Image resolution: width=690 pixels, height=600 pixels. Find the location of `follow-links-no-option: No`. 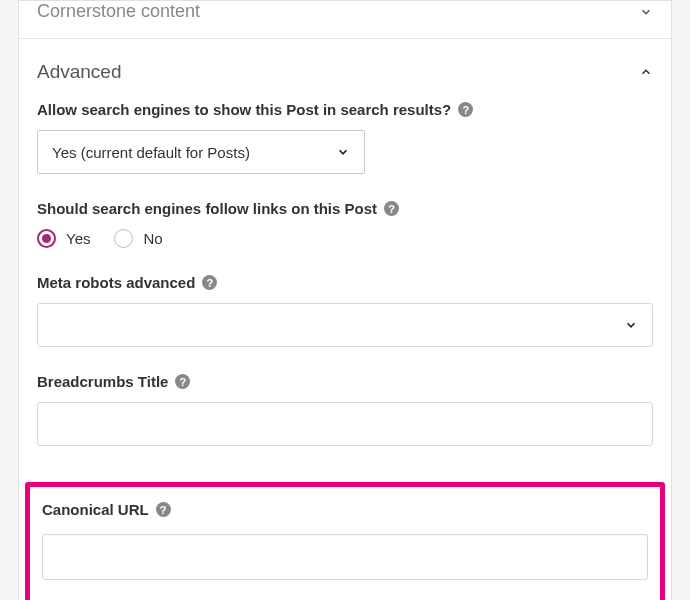

follow-links-no-option: No is located at coordinates (138, 238).